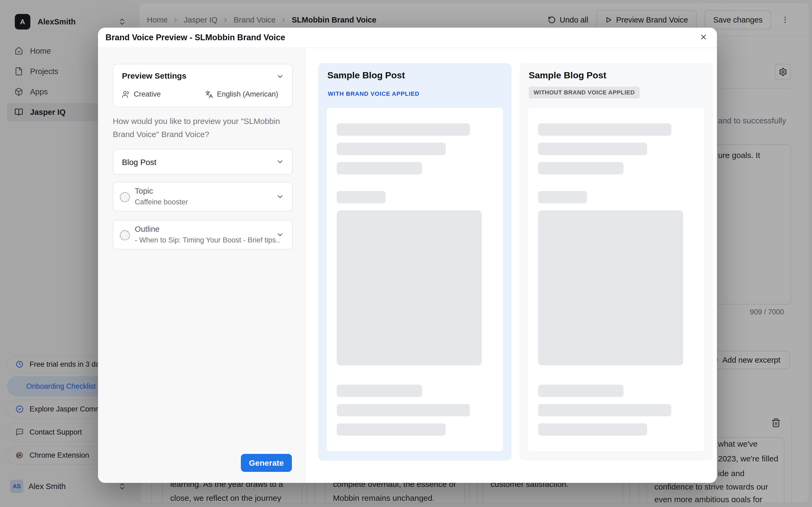 The height and width of the screenshot is (507, 812). Describe the element at coordinates (209, 95) in the screenshot. I see `translate-icon` at that location.